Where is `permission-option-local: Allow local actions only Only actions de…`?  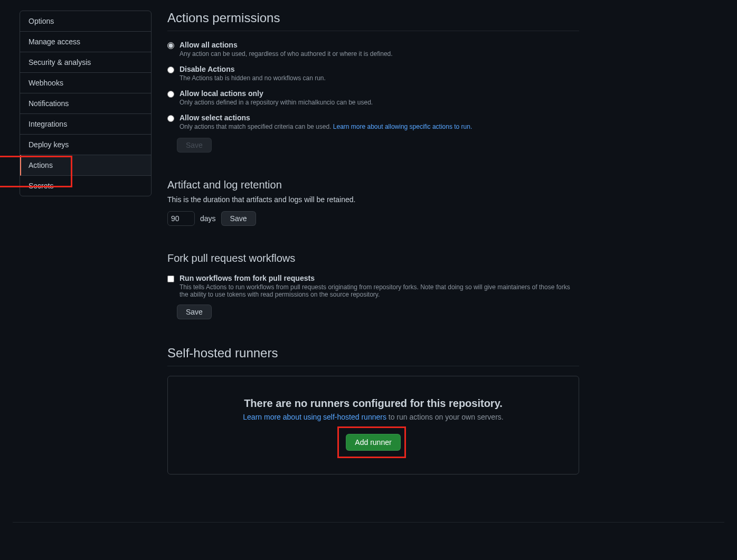 permission-option-local: Allow local actions only Only actions de… is located at coordinates (373, 98).